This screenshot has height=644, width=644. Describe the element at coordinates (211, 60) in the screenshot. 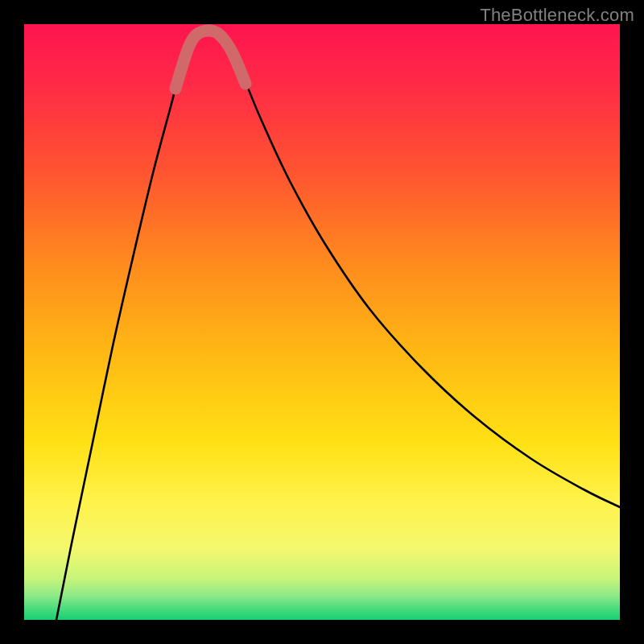

I see `highlight-segment` at that location.